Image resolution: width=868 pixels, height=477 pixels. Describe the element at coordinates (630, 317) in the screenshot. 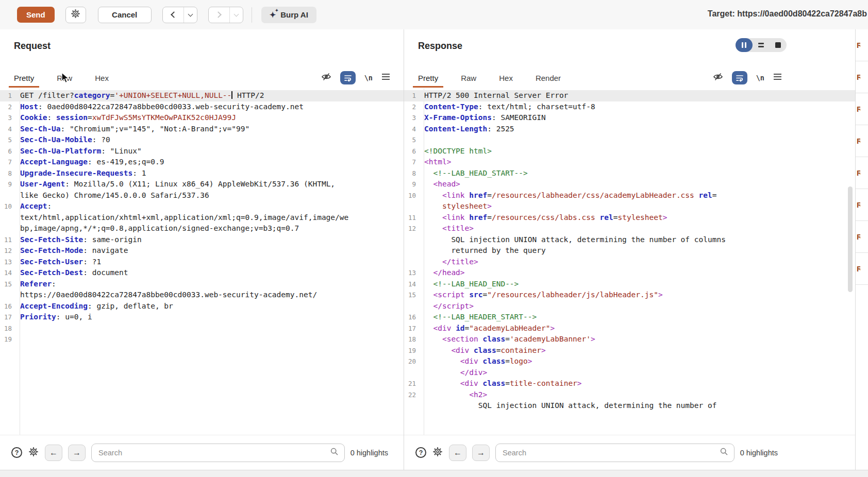

I see `code-line: 16 <!--LAB_HEADER_START-->` at that location.